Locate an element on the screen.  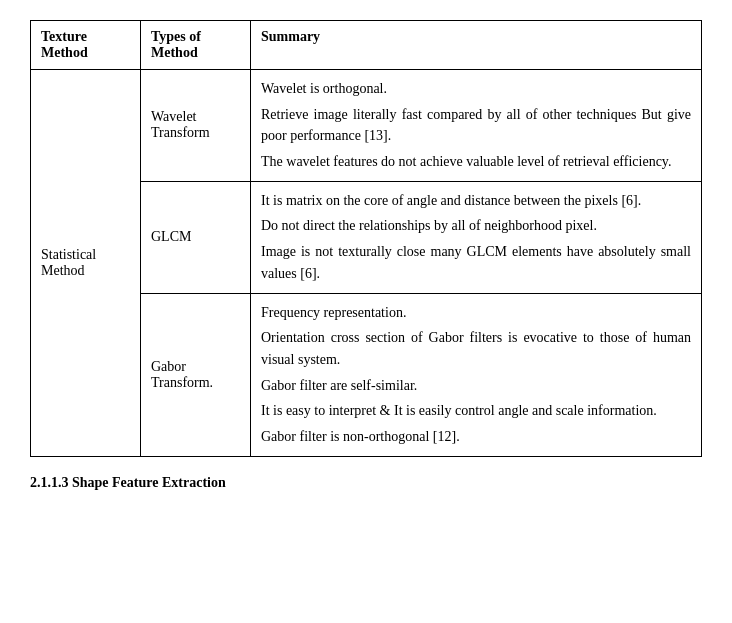
summary-line: Gabor filter is non-orthogonal [12]. is located at coordinates (476, 437).